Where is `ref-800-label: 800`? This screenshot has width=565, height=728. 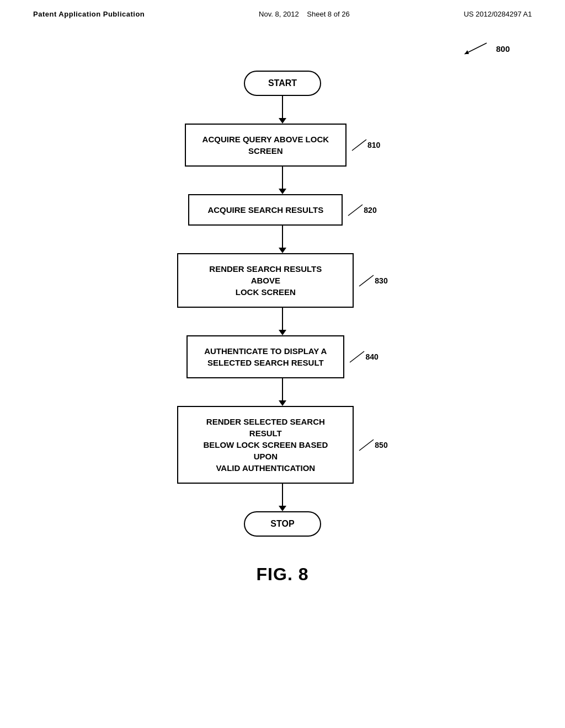
ref-800-label: 800 is located at coordinates (503, 49).